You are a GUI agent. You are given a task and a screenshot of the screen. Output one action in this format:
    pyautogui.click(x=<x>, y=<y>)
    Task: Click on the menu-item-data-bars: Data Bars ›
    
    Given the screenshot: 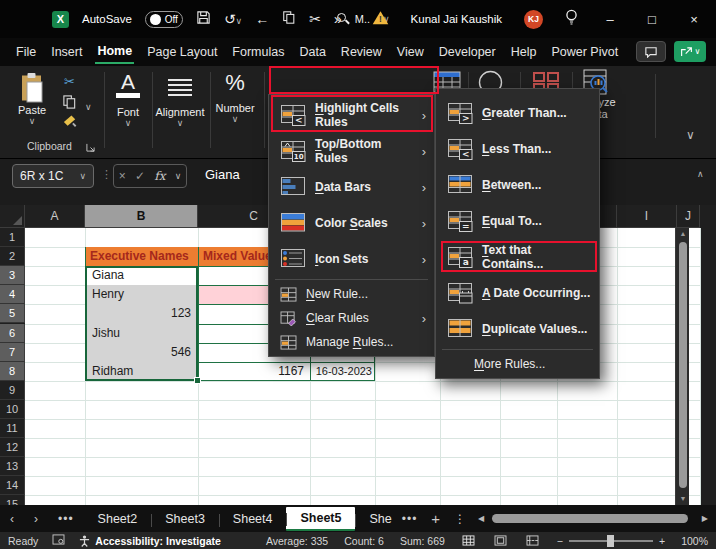 What is the action you would take?
    pyautogui.click(x=352, y=187)
    